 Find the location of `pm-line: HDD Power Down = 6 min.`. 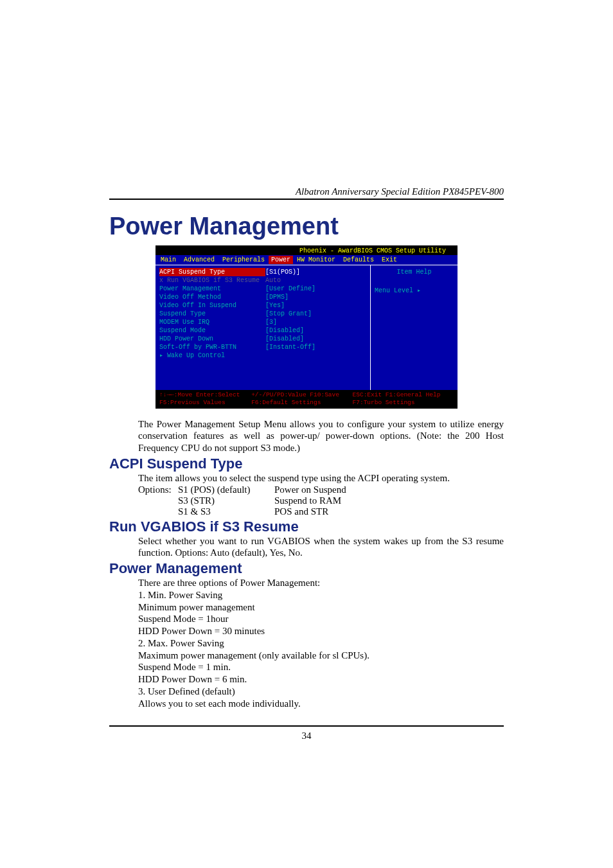

pm-line: HDD Power Down = 6 min. is located at coordinates (321, 680).